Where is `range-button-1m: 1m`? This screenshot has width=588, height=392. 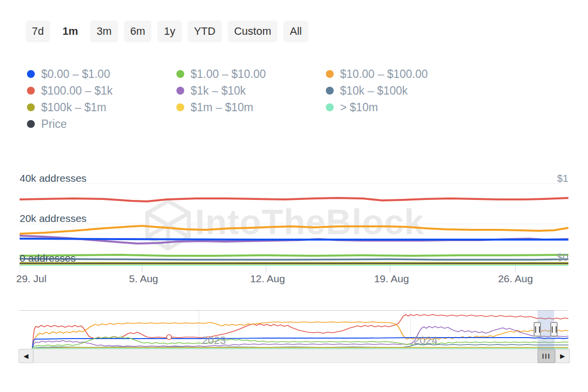 range-button-1m: 1m is located at coordinates (70, 31).